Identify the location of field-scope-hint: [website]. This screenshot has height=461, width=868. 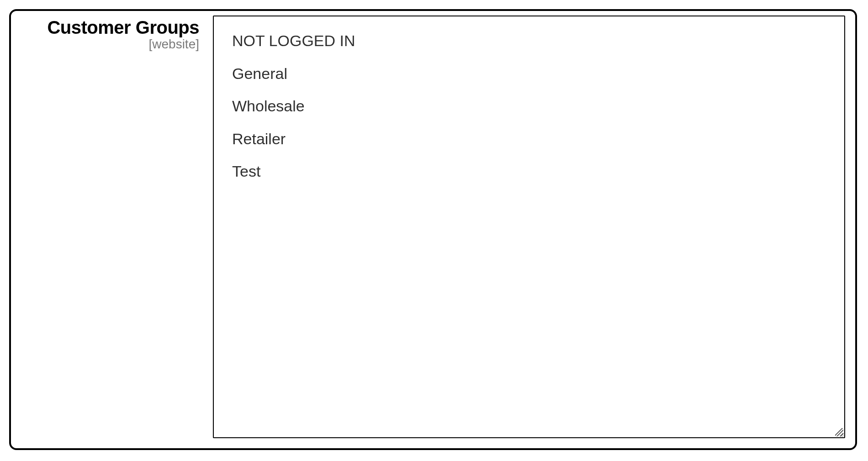
(110, 44).